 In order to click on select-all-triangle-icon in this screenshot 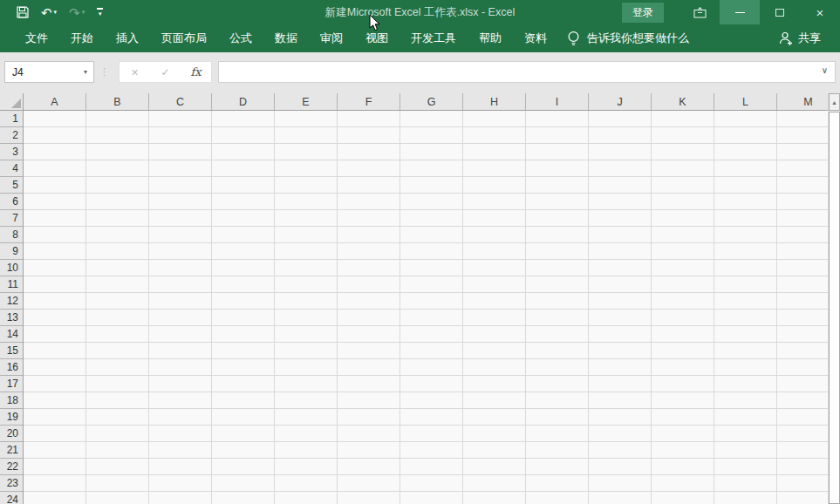, I will do `click(16, 103)`.